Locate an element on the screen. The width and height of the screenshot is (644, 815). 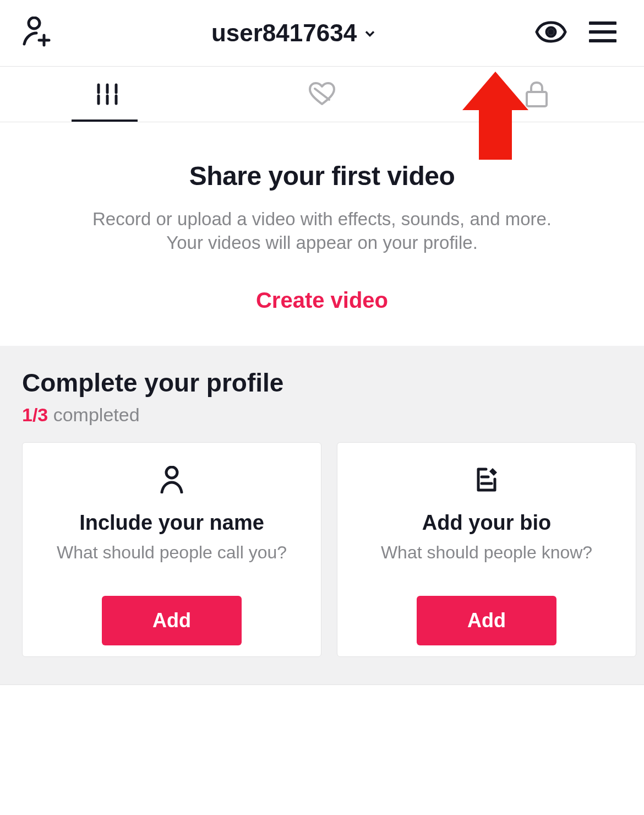
card-subtitle: What should people call you? is located at coordinates (172, 553).